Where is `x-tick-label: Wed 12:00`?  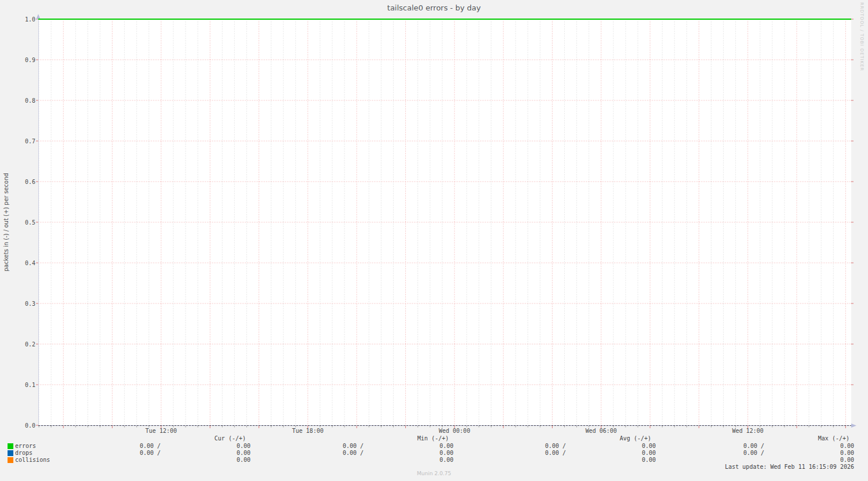
x-tick-label: Wed 12:00 is located at coordinates (748, 431).